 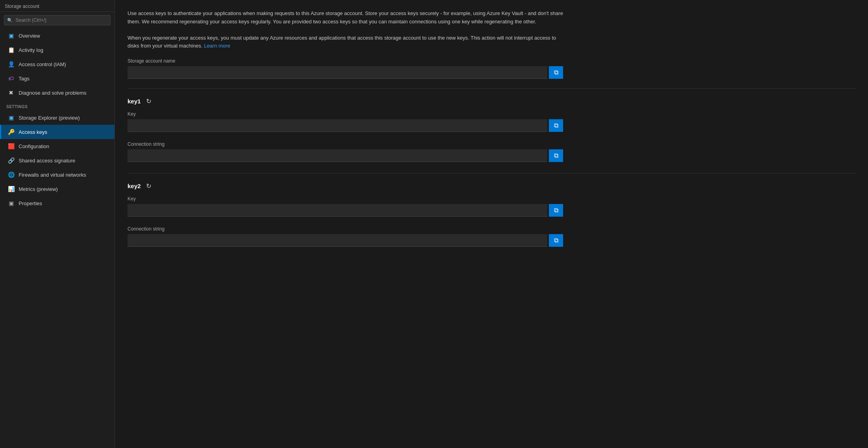 What do you see at coordinates (345, 42) in the screenshot?
I see `description-paragraph-2: When you regenerate your access keys, yo…` at bounding box center [345, 42].